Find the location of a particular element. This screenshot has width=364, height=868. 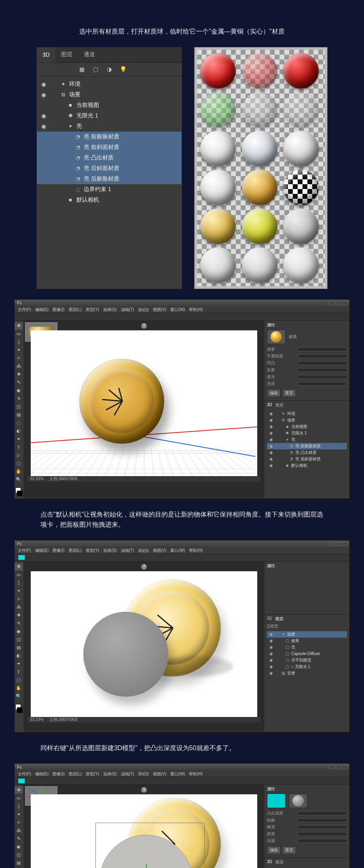

edit-button: 编辑 is located at coordinates (274, 393).